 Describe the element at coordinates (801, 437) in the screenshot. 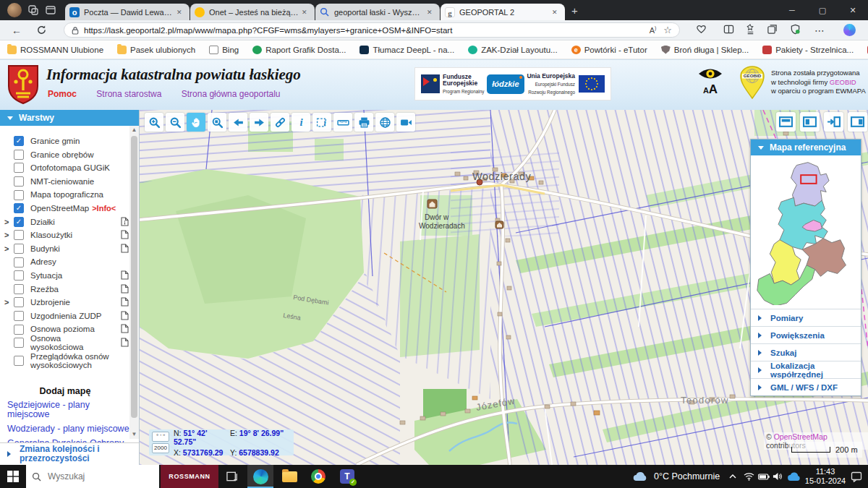

I see `osm-link: OpenStreetMap` at that location.